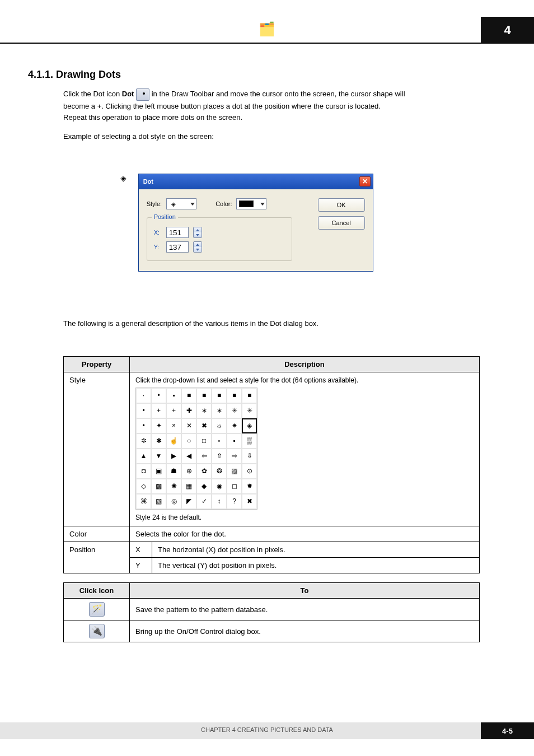  Describe the element at coordinates (255, 223) in the screenshot. I see `figure-block: ◈ Dot ✕ Style: ◈ Color: Po` at that location.